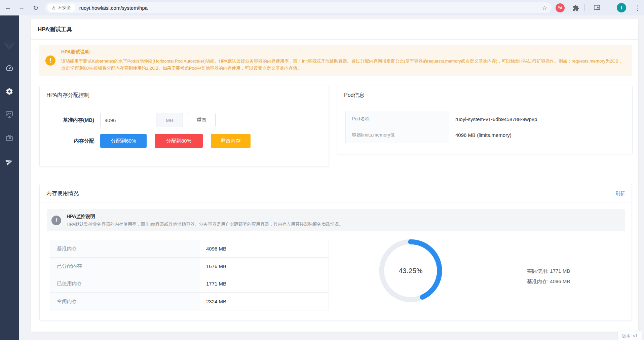  Describe the element at coordinates (63, 193) in the screenshot. I see `usage-card-title: 内存使用情况` at that location.